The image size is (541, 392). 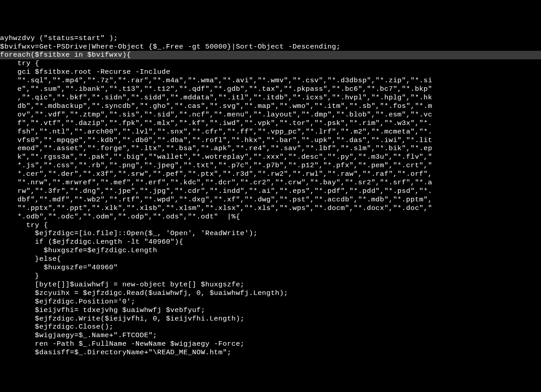 What do you see at coordinates (270, 140) in the screenshot?
I see `code-line-12: vfs0","*.mpqge","*.kdb","*.db0","*.dba",…` at bounding box center [270, 140].